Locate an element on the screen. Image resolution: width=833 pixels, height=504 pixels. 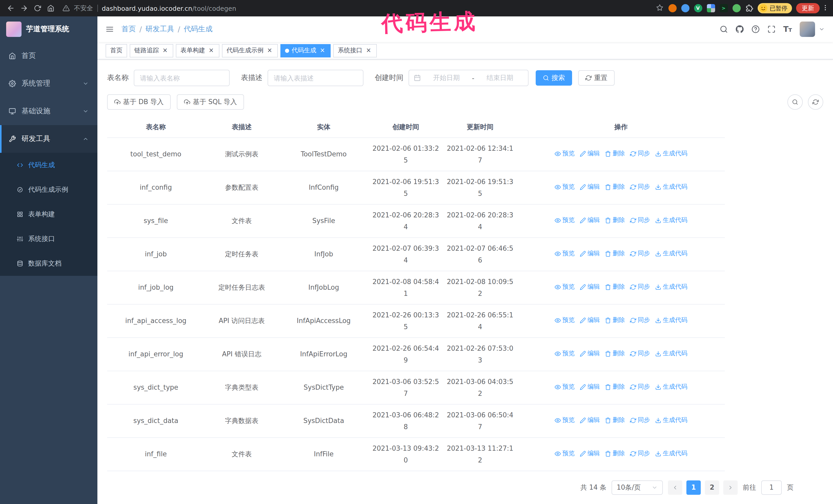
sidebar-item-form-builder: 表单构建 is located at coordinates (49, 214).